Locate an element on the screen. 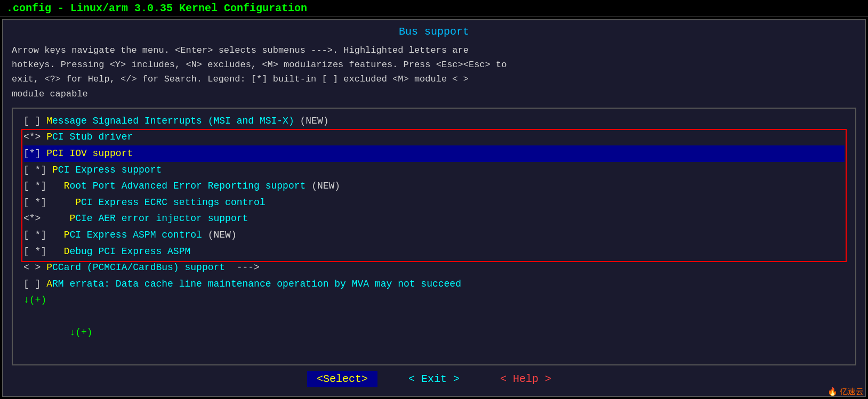 The width and height of the screenshot is (868, 399). help-line4: module capable is located at coordinates (434, 94).